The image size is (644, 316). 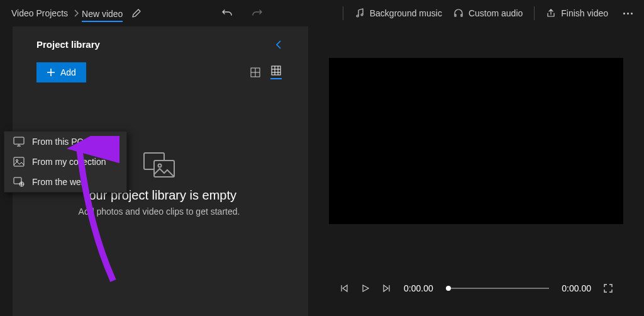 I want to click on next-frame-icon, so click(x=387, y=288).